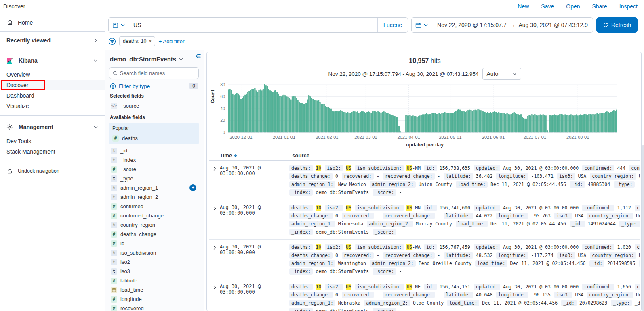 The image size is (644, 311). What do you see at coordinates (154, 307) in the screenshot?
I see `field-item-recovered: #recovered` at bounding box center [154, 307].